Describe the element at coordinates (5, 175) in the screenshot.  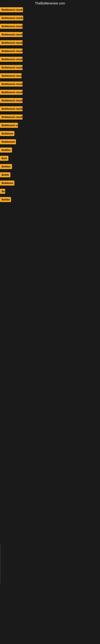
I see `bottleneck-badge: Bottle` at that location.